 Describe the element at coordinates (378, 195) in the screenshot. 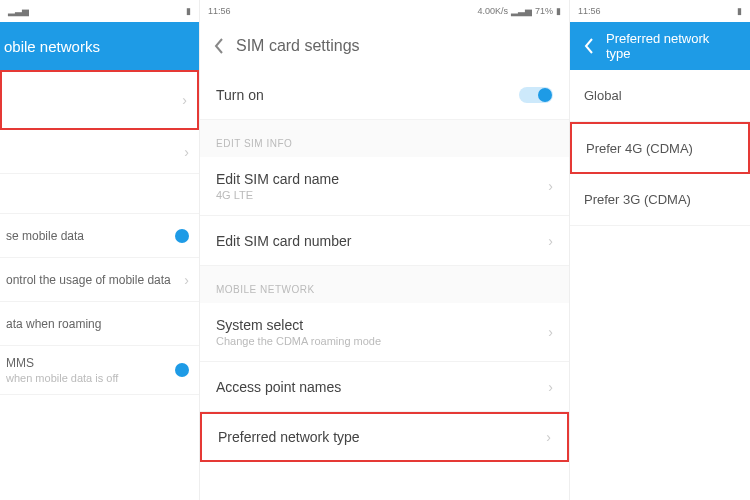

I see `row-sublabel: 4G LTE` at that location.